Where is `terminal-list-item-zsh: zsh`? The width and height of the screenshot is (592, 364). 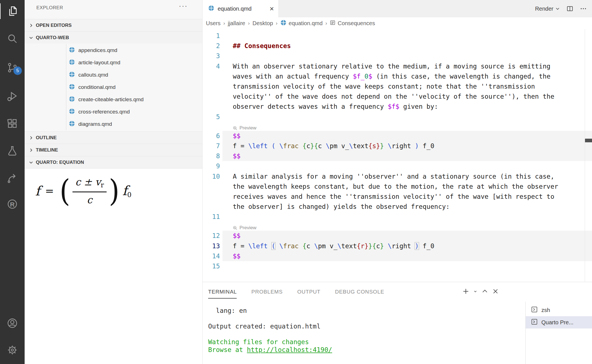 terminal-list-item-zsh: zsh is located at coordinates (559, 310).